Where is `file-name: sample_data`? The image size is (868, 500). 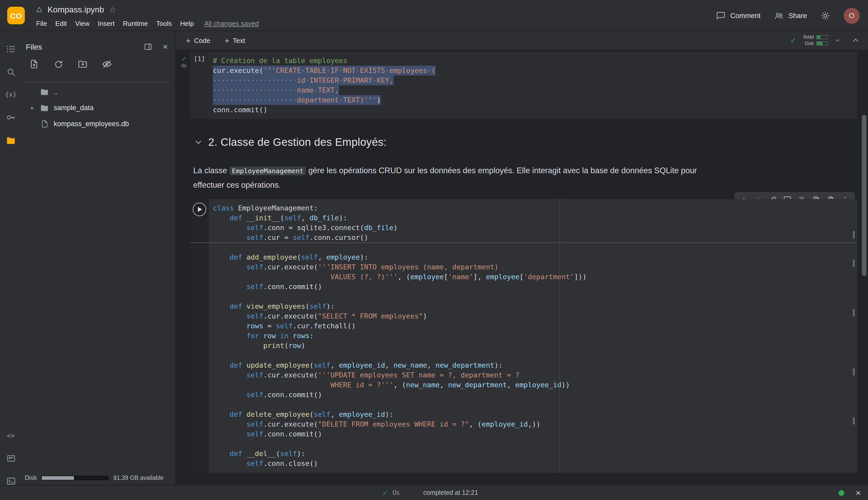
file-name: sample_data is located at coordinates (74, 108).